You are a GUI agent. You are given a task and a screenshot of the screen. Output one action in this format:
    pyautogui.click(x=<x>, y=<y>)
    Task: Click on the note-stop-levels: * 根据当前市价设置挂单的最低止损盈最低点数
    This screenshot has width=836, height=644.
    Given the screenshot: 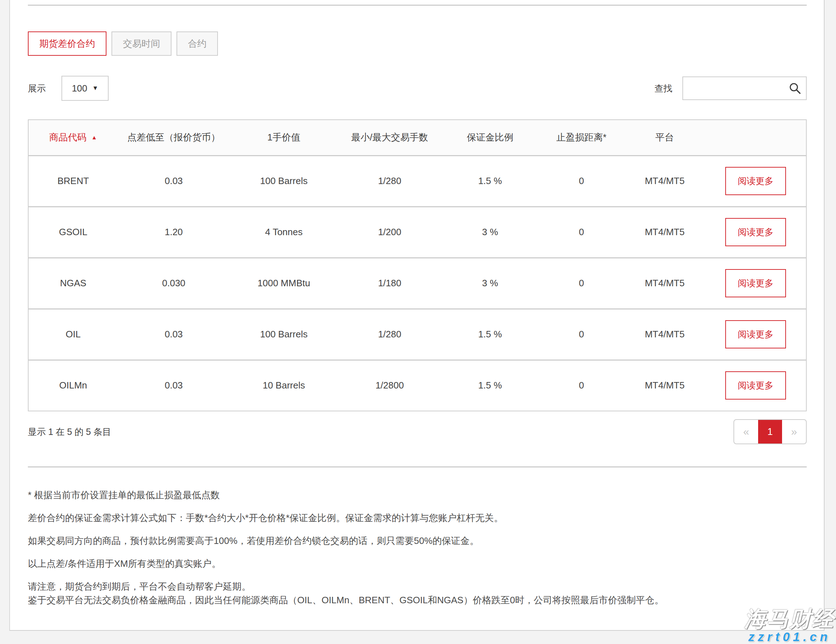 What is the action you would take?
    pyautogui.click(x=417, y=495)
    